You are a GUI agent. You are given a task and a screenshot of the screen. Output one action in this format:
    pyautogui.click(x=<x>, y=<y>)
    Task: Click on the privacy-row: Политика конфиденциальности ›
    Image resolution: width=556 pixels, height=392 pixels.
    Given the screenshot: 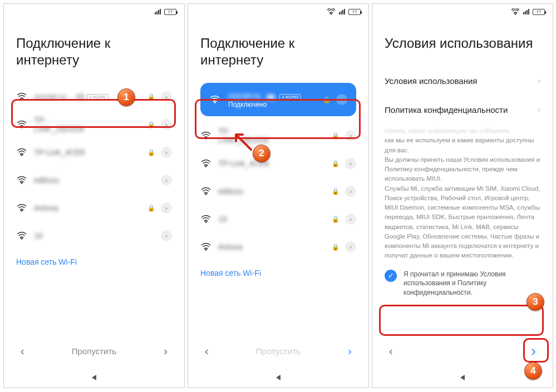 What is the action you would take?
    pyautogui.click(x=462, y=110)
    